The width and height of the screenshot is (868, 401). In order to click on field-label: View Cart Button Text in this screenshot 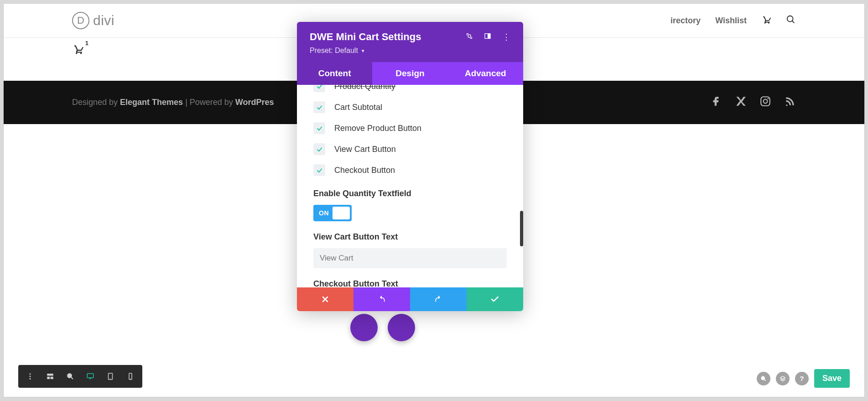, I will do `click(410, 237)`.